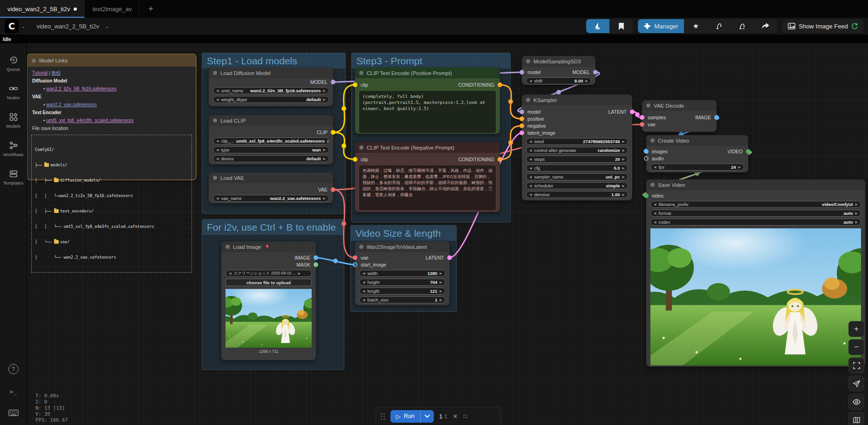 Image resolution: width=868 pixels, height=425 pixels. Describe the element at coordinates (522, 126) in the screenshot. I see `input-slot-negative` at that location.